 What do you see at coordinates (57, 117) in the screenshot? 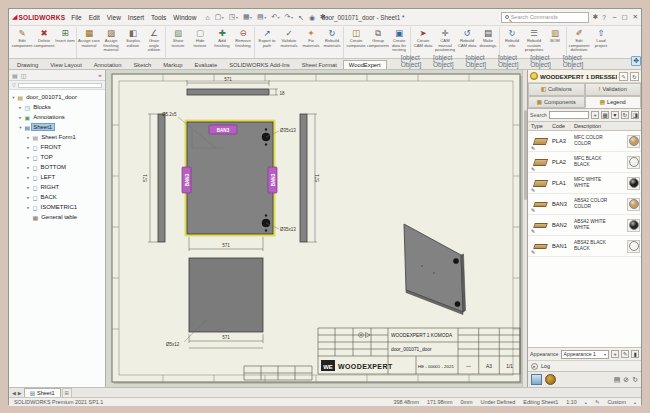
I see `tree-item: ▸ ▣ Annotations` at bounding box center [57, 117].